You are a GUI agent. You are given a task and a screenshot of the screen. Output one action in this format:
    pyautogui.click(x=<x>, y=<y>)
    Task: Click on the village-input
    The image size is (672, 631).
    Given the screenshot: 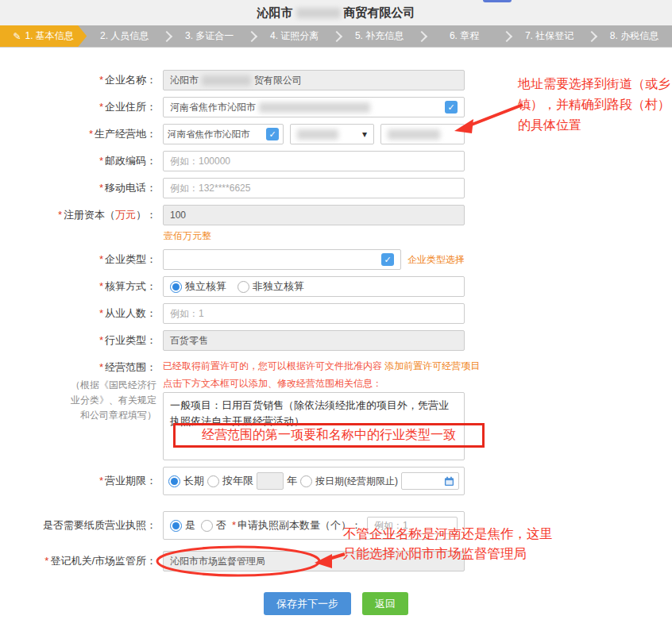 What is the action you would take?
    pyautogui.click(x=423, y=134)
    